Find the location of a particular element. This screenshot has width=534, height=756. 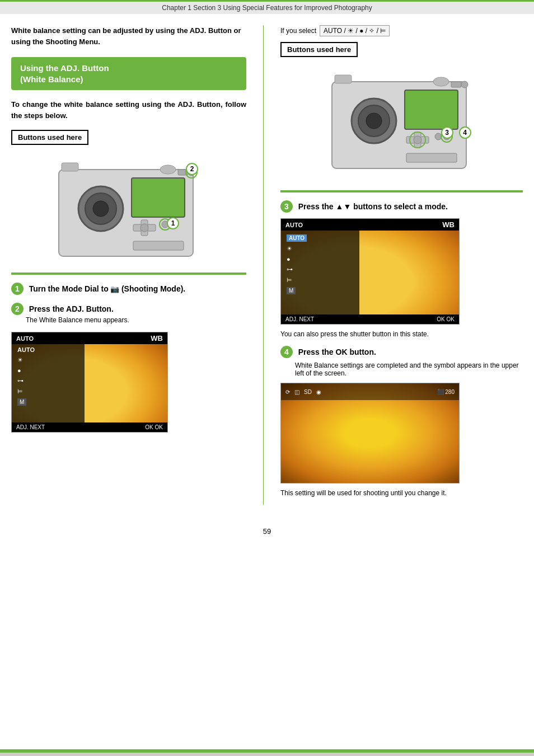

step-2-title: Press the ADJ. Button. is located at coordinates (72, 309).